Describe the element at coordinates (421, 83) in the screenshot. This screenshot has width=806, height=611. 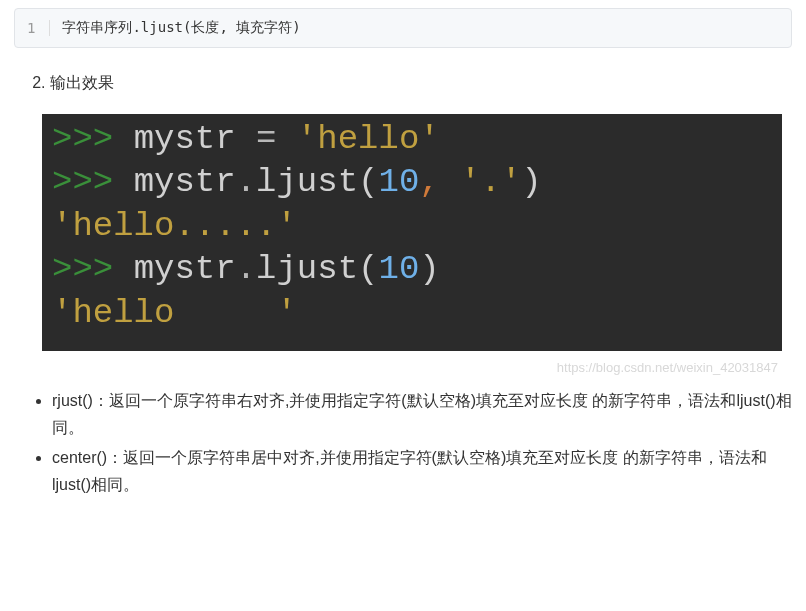
I see `output-label: 输出效果` at that location.